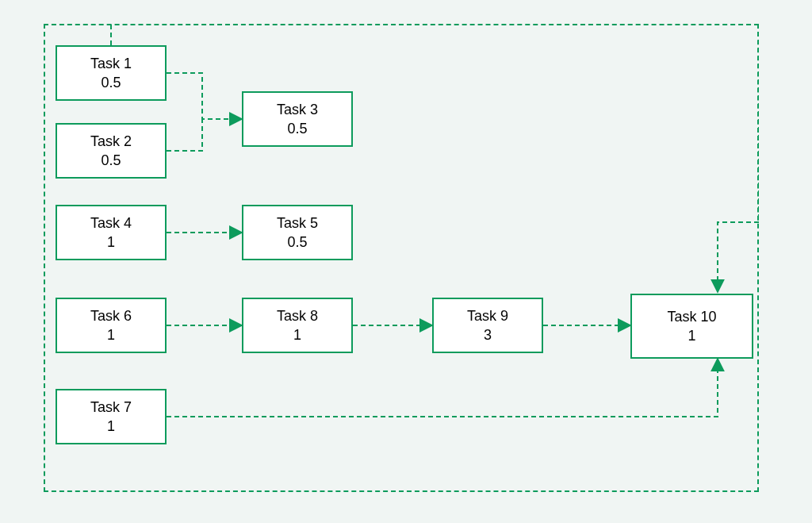 Image resolution: width=812 pixels, height=523 pixels. Describe the element at coordinates (691, 326) in the screenshot. I see `task-node-10: Task 10 1` at that location.